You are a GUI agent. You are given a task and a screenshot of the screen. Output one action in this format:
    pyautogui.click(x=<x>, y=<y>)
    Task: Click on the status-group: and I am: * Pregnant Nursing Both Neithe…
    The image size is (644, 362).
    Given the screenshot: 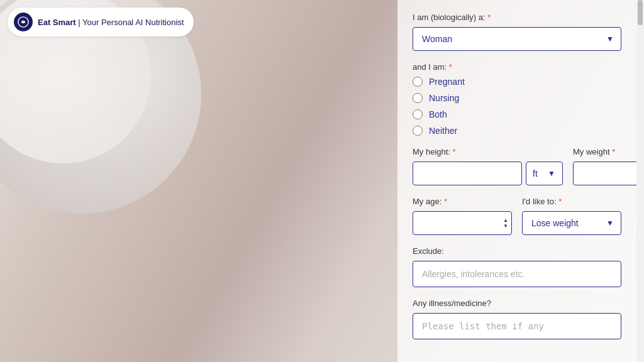 What is the action you would take?
    pyautogui.click(x=517, y=99)
    